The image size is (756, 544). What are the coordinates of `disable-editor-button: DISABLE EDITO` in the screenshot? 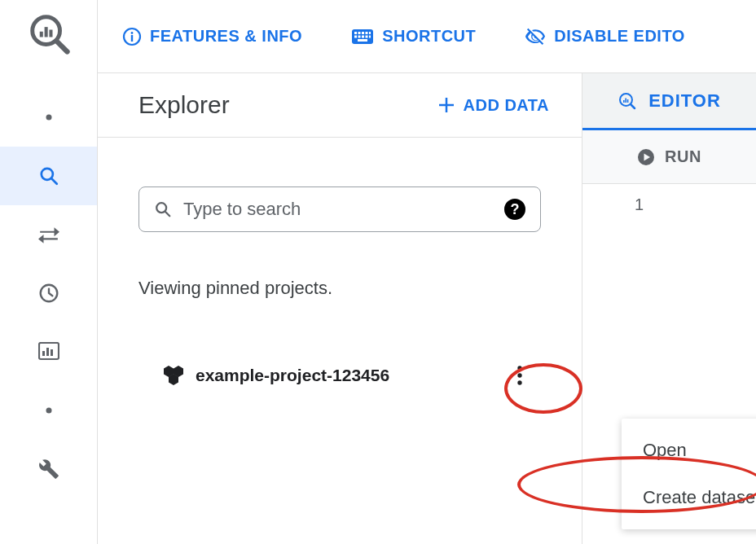 It's located at (604, 37).